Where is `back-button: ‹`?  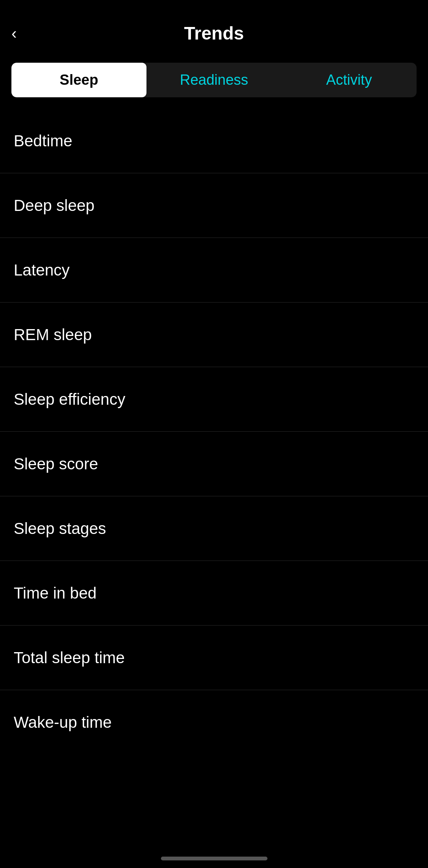
back-button: ‹ is located at coordinates (14, 33).